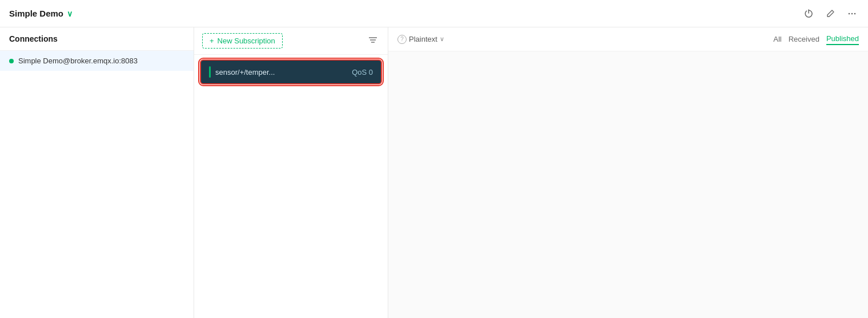 Image resolution: width=868 pixels, height=318 pixels. Describe the element at coordinates (843, 39) in the screenshot. I see `tab-published: Published` at that location.